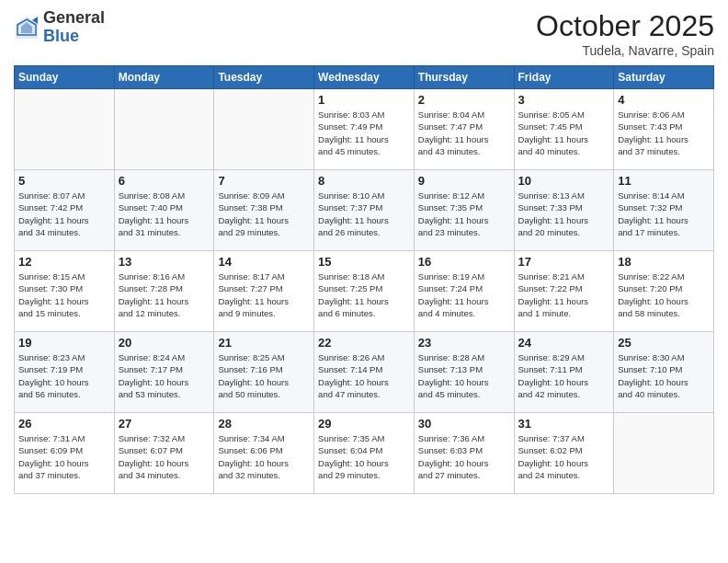 This screenshot has height=563, width=728. Describe the element at coordinates (364, 261) in the screenshot. I see `day-number: 15` at that location.